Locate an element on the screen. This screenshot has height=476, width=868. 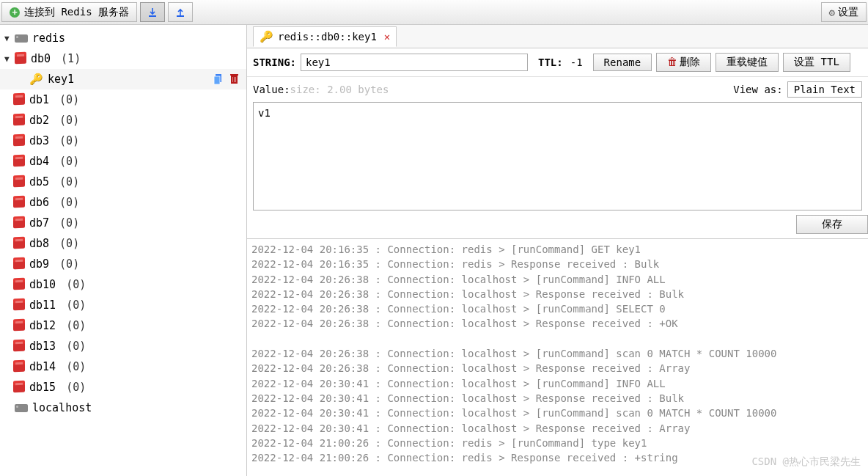
key-name-input is located at coordinates (414, 62).